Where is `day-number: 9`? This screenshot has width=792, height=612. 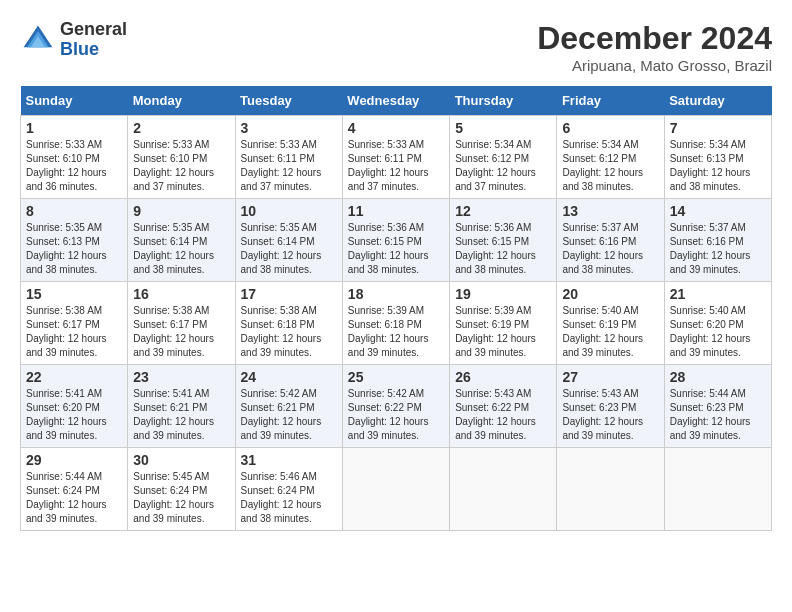
day-number: 9 is located at coordinates (181, 211).